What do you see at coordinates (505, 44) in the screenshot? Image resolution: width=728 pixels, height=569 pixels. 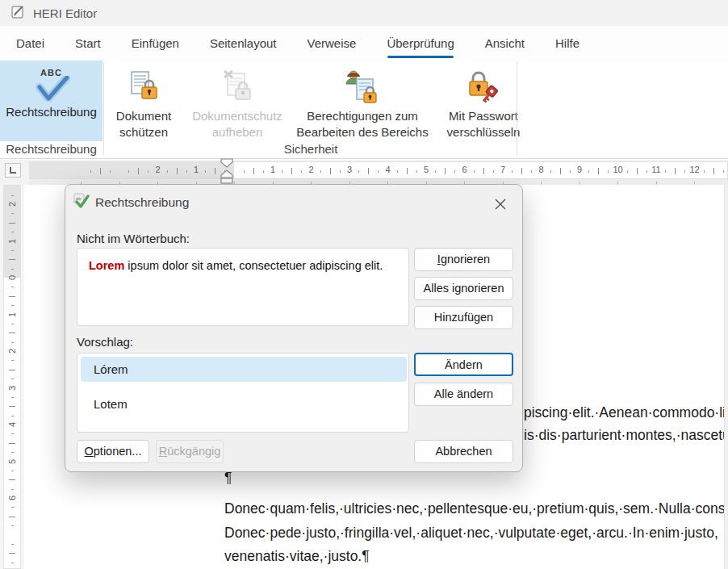 I see `tab-ansicht: Ansicht` at bounding box center [505, 44].